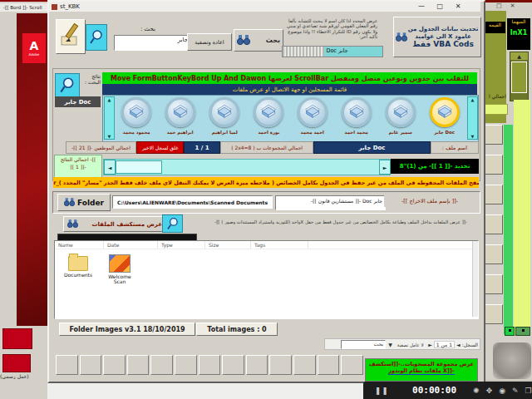 The width and height of the screenshot is (532, 399). Describe the element at coordinates (80, 244) in the screenshot. I see `column-name: Name` at that location.